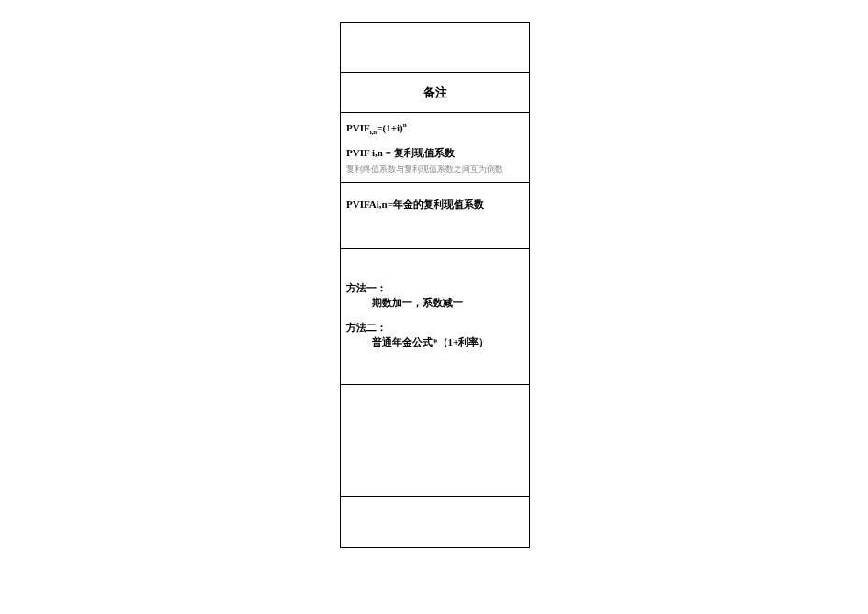  I want to click on cell-empty-mid, so click(435, 441).